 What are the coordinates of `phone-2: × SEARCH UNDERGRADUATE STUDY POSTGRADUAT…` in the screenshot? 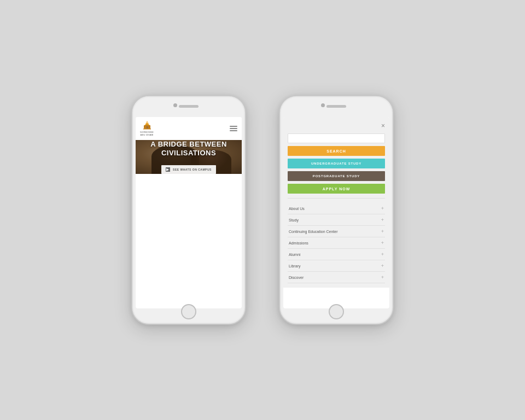 It's located at (336, 210).